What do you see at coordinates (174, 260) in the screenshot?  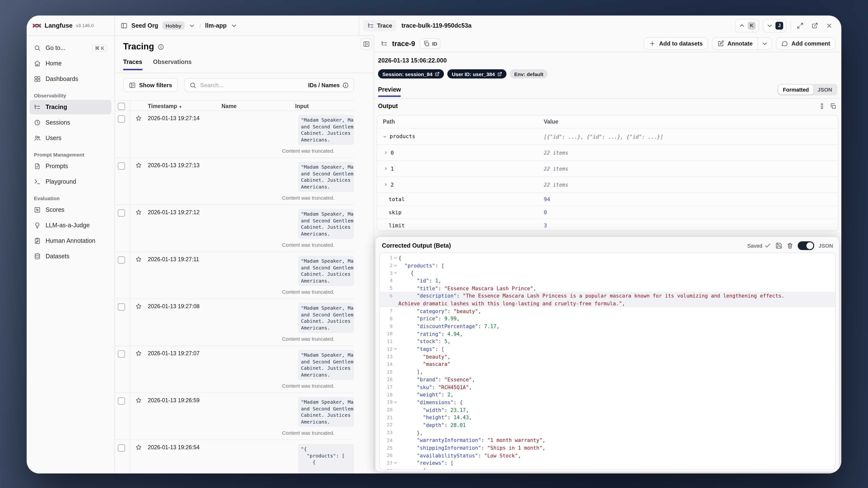 I see `row-timestamp: 2026-01-13 19:27:11` at bounding box center [174, 260].